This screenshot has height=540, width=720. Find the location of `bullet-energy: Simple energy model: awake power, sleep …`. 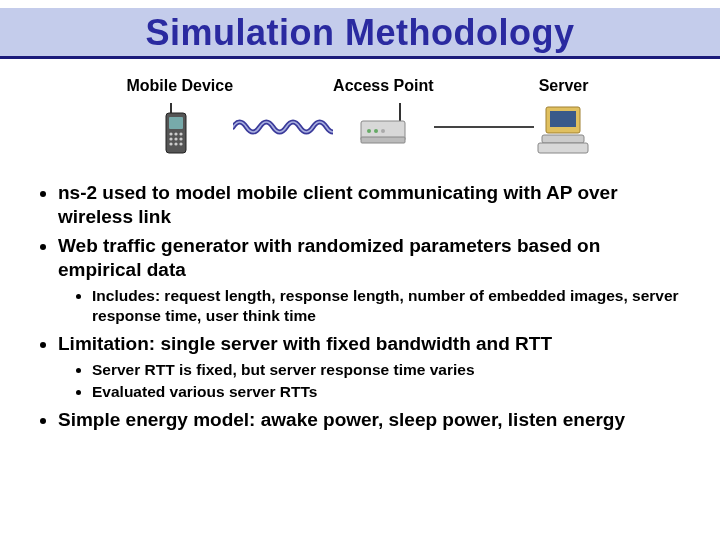

bullet-energy: Simple energy model: awake power, sleep … is located at coordinates (373, 420).